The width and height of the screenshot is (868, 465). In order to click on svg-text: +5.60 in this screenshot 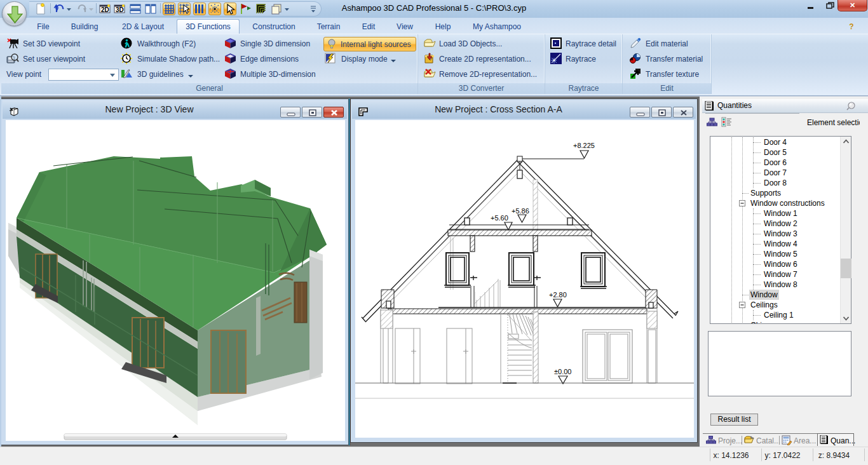, I will do `click(499, 218)`.